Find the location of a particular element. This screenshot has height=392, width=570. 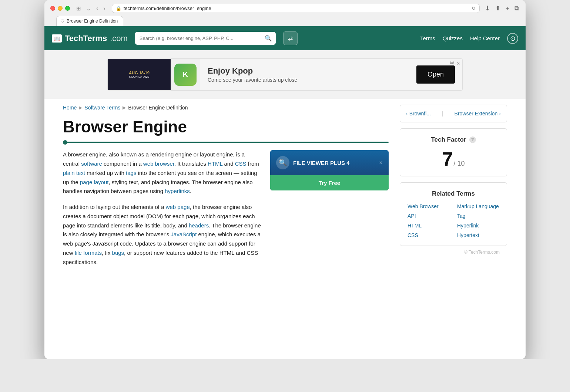

settings-icon: ⊙ is located at coordinates (513, 38).